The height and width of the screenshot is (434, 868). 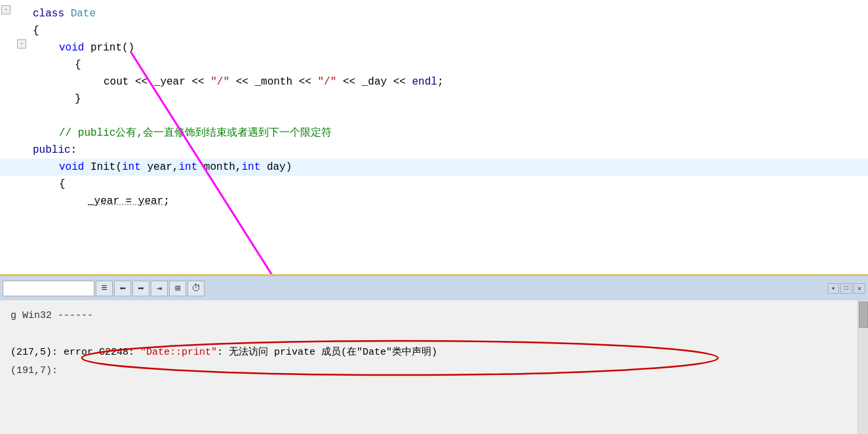 I want to click on code-line-6: }, so click(x=434, y=99).